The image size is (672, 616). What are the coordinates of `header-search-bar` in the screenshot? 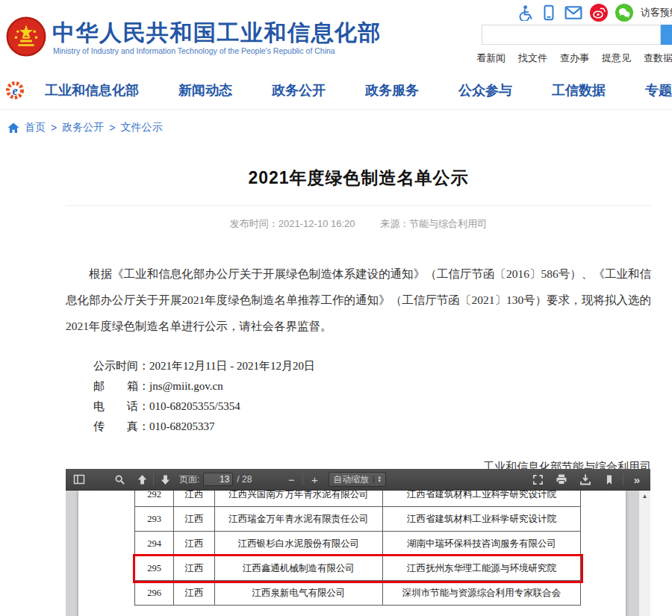 It's located at (576, 34).